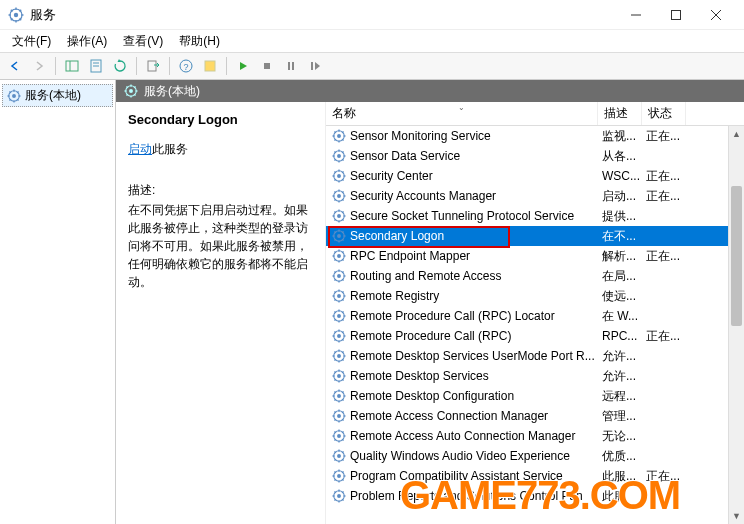  I want to click on vertical-scrollbar: ▲ ▼, so click(736, 325).